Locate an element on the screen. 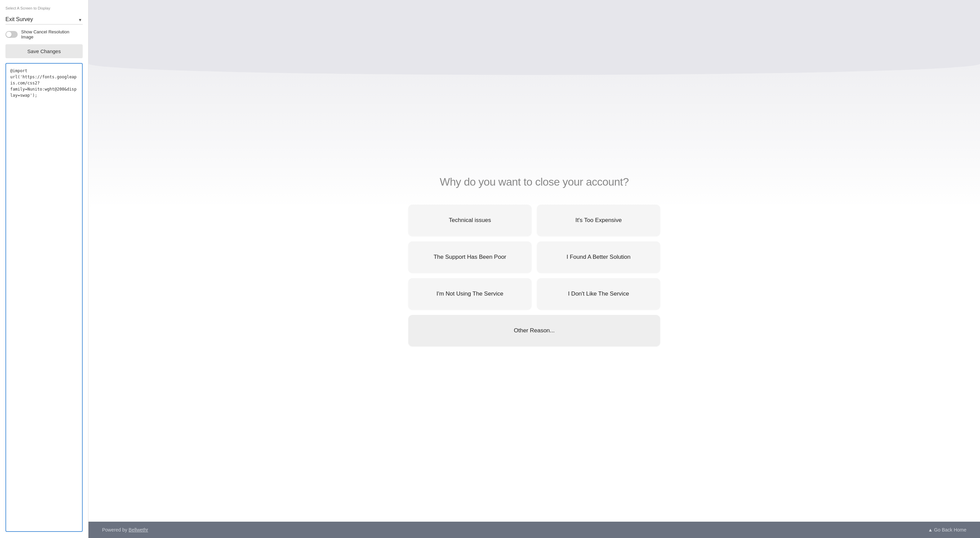  screen-select-wrapper: Exit Survey ▾ is located at coordinates (44, 20).